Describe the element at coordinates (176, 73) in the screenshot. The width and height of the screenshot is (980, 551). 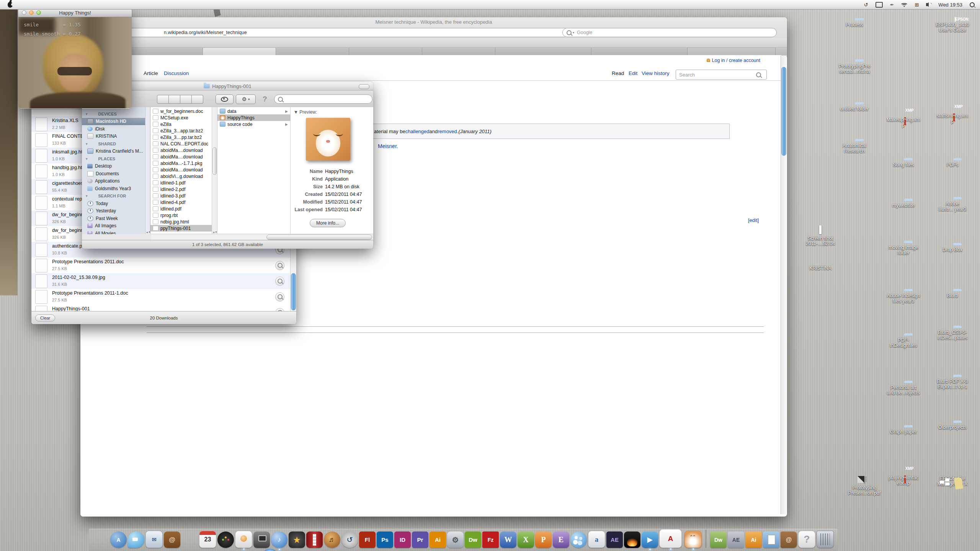
I see `tab-discussion: Discussion` at that location.